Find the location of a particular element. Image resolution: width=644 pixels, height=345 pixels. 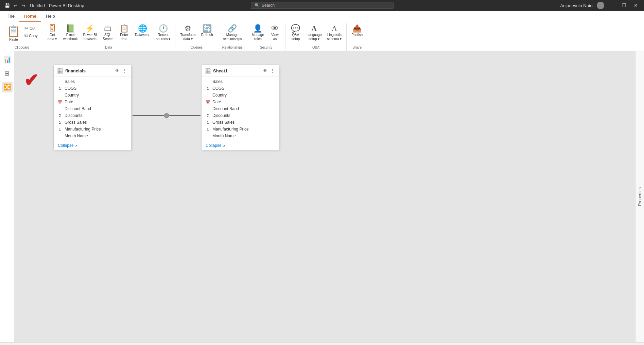

financials-grosssales-row: Σ Gross Sales is located at coordinates (92, 122).